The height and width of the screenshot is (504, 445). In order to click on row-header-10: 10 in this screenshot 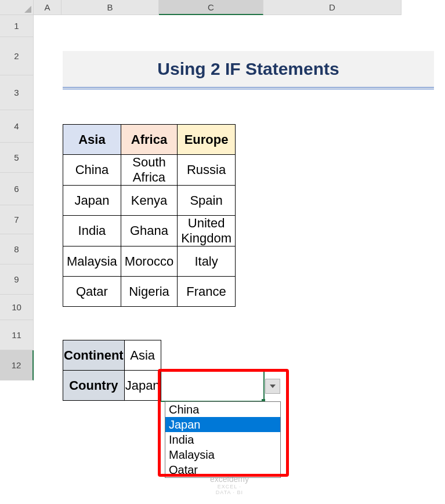, I will do `click(17, 307)`.